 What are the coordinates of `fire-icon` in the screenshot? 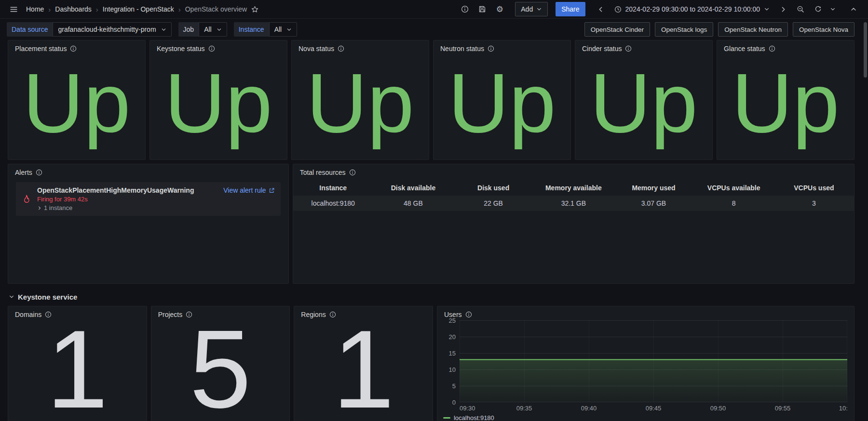 It's located at (26, 199).